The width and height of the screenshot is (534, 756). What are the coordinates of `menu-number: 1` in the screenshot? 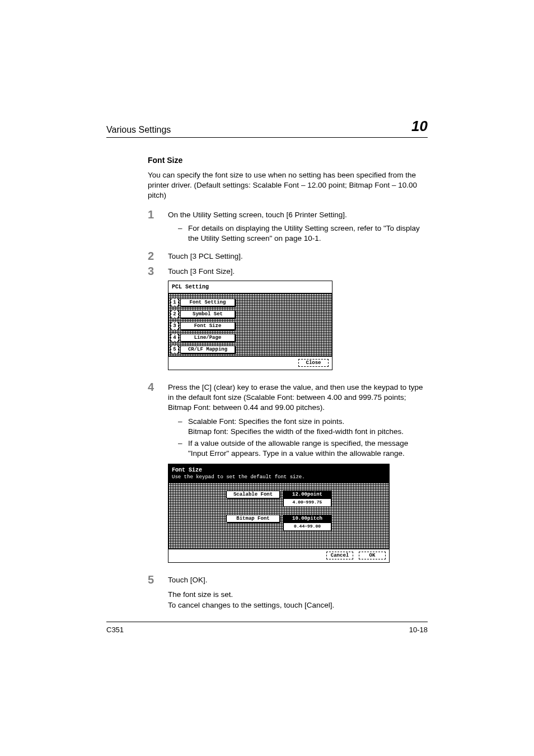 It's located at (175, 302).